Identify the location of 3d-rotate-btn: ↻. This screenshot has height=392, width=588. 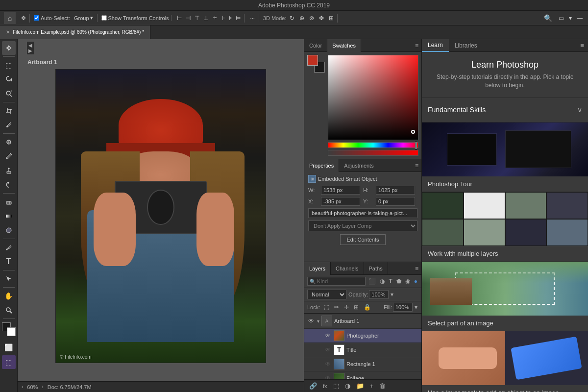
(292, 18).